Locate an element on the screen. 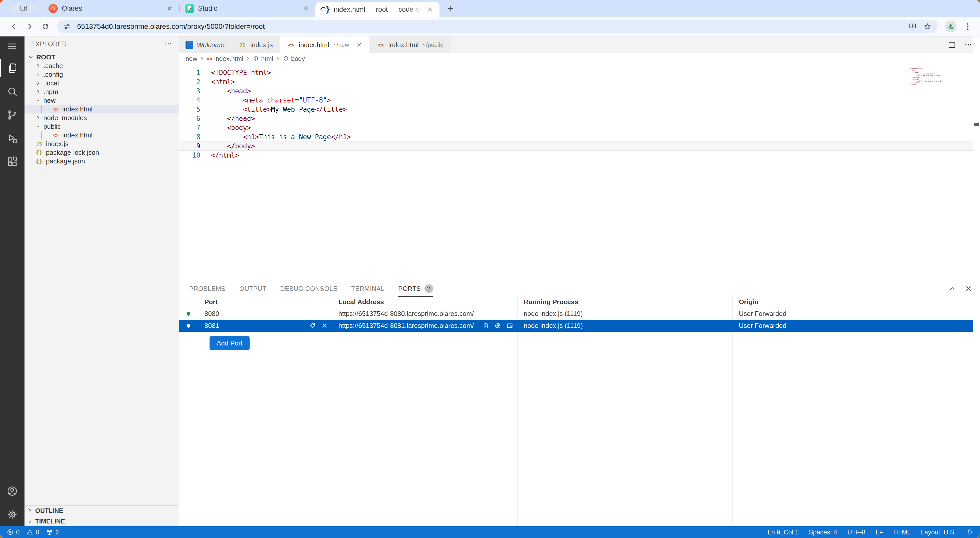  status-ln-9-col-1: Ln 9, Col 1 is located at coordinates (783, 532).